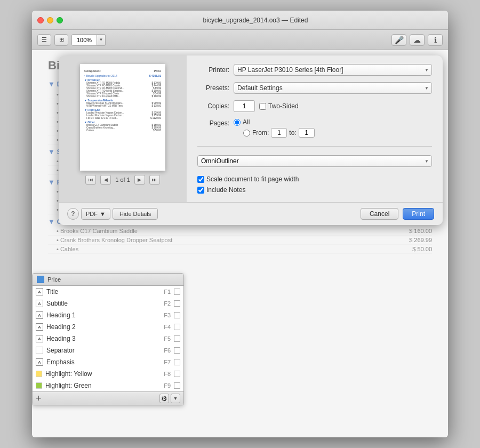 This screenshot has height=448, width=480. I want to click on highlight-green-name: Highlight: Green, so click(100, 386).